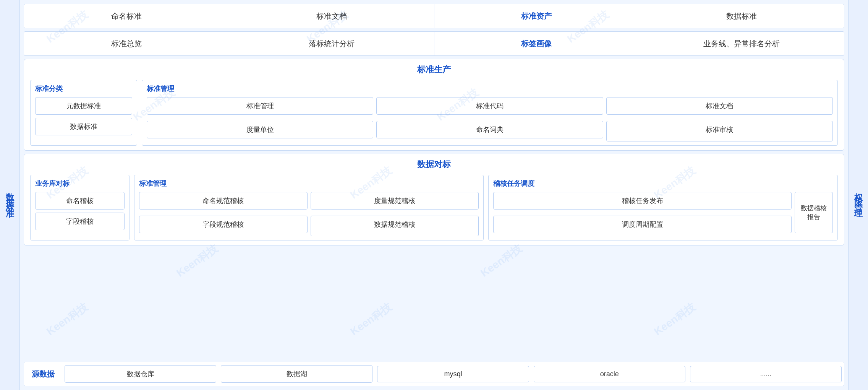  I want to click on nav-item-data-standard: 数据标准, so click(742, 16).